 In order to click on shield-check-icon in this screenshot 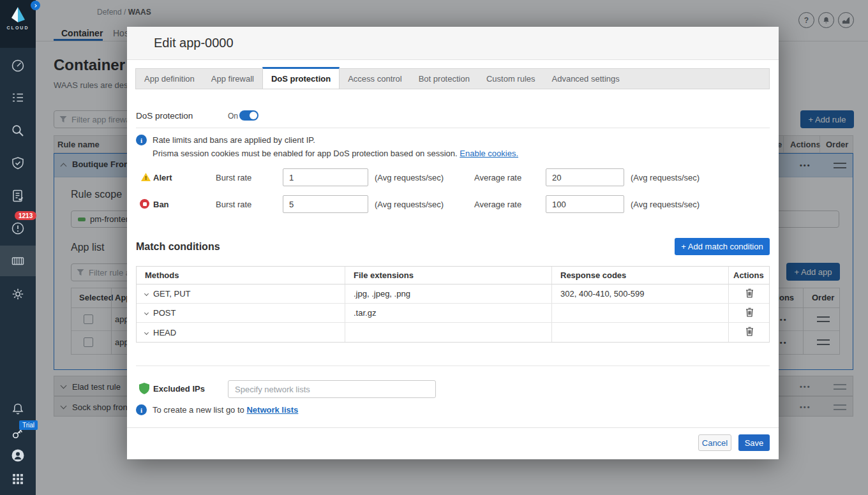, I will do `click(18, 163)`.